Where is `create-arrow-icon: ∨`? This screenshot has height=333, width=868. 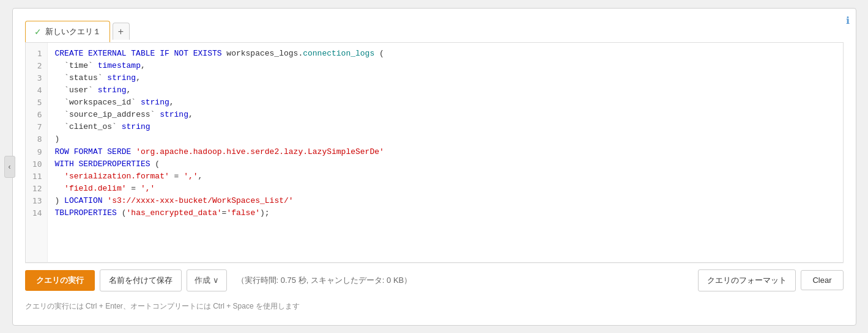
create-arrow-icon: ∨ is located at coordinates (216, 280).